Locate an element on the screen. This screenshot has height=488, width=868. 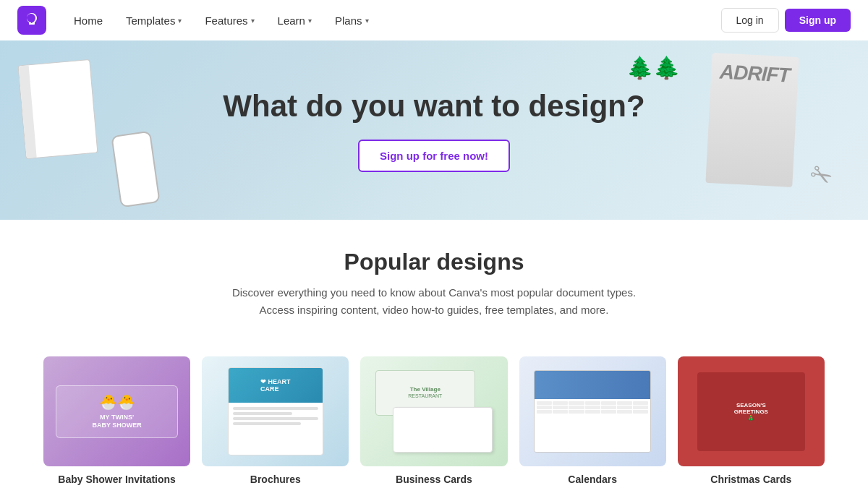
nav-features: Features ▾ is located at coordinates (229, 20).